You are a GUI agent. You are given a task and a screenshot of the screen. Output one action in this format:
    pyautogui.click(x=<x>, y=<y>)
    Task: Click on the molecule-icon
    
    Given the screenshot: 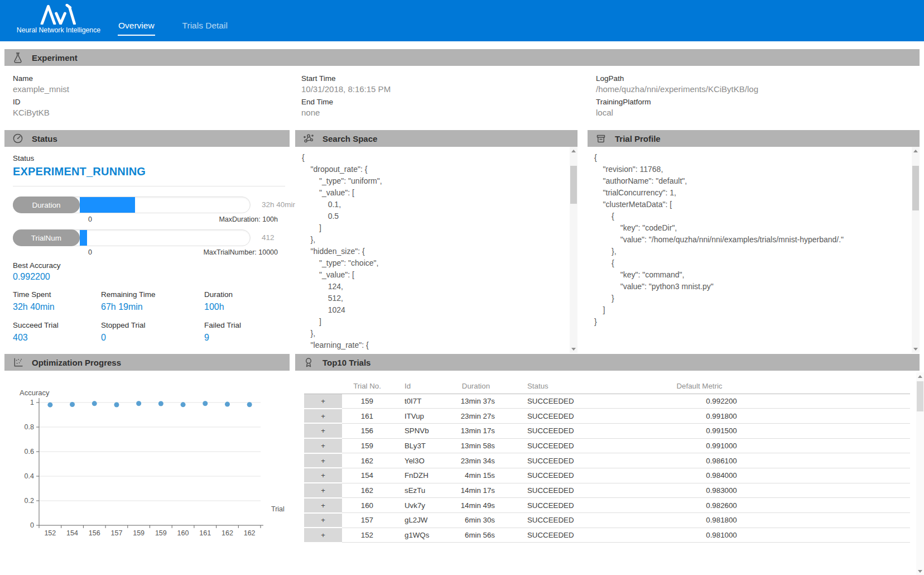 What is the action you would take?
    pyautogui.click(x=309, y=138)
    